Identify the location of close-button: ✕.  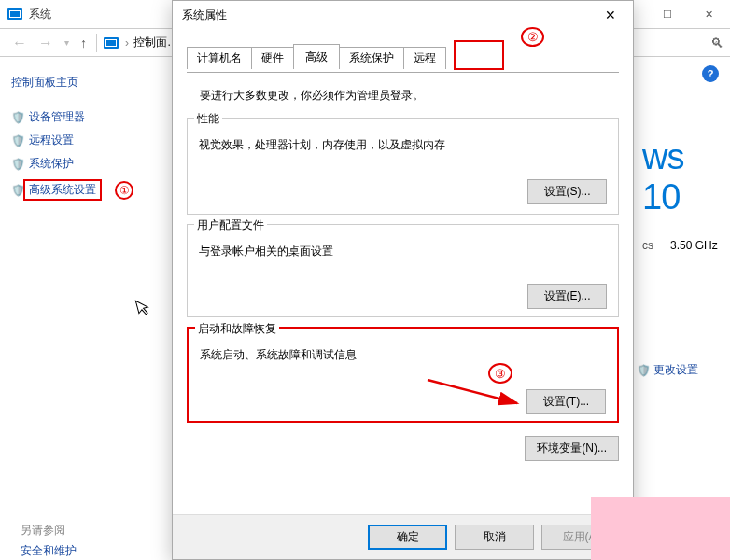
(709, 14).